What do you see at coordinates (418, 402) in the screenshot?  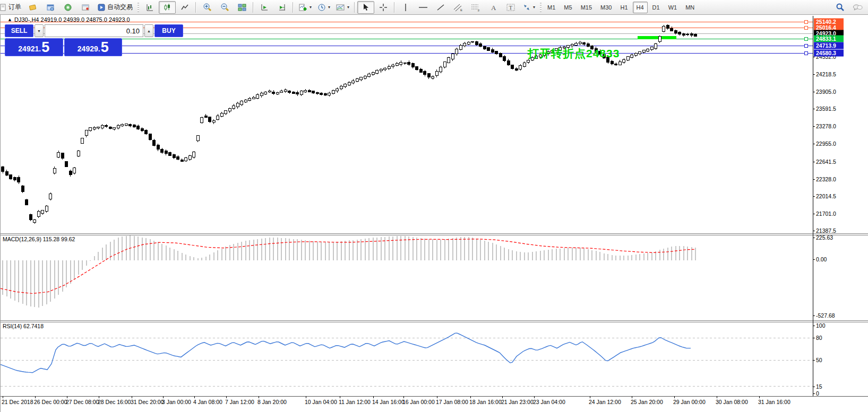 I see `time-axis-label: 16 Jan 00:00` at bounding box center [418, 402].